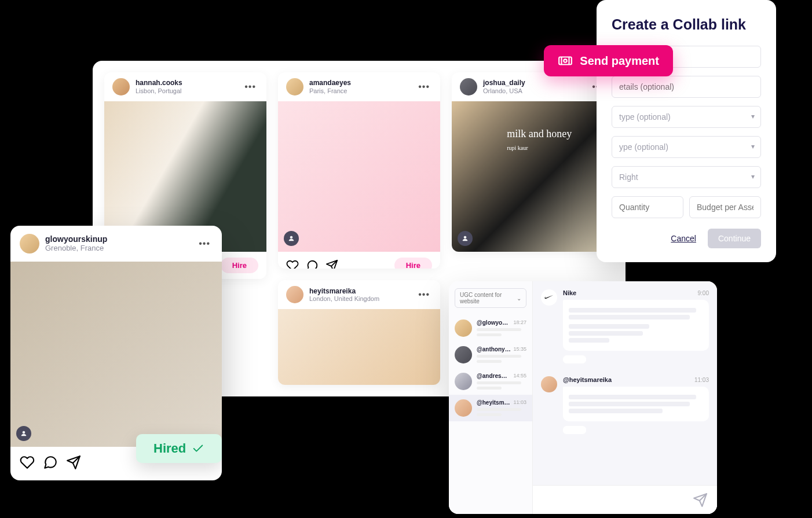 The width and height of the screenshot is (812, 518). I want to click on profile-username: glowyourskinup, so click(118, 240).